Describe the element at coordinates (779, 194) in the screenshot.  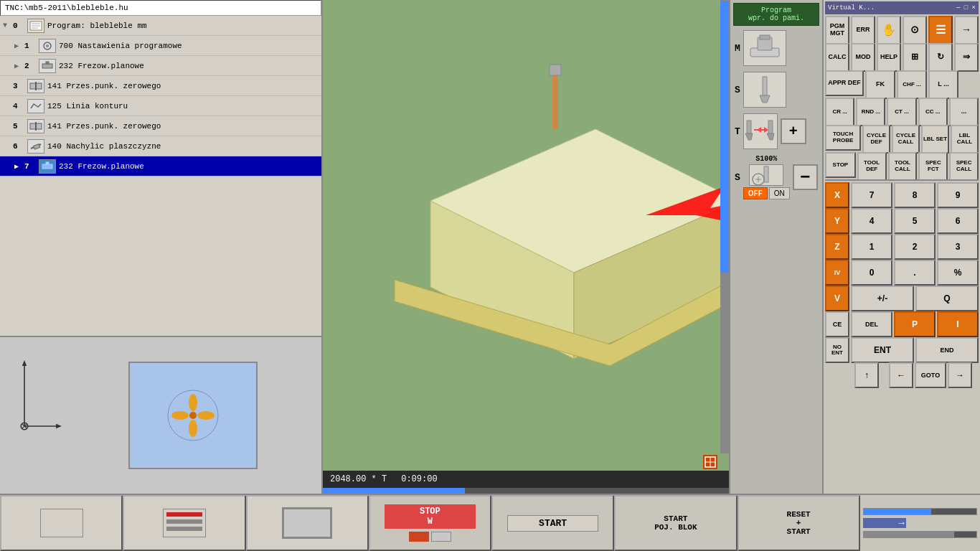
I see `spindle-on-button: ON` at that location.